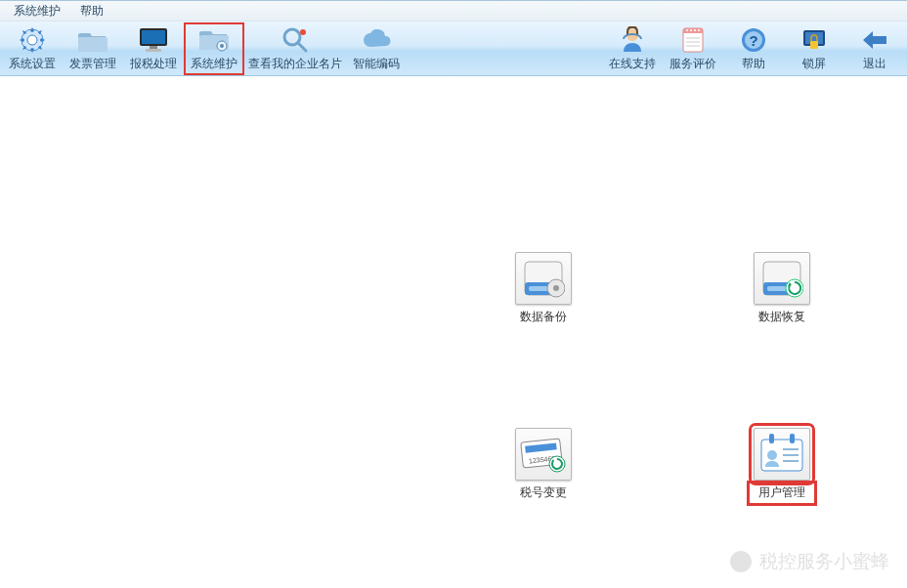 This screenshot has height=588, width=907. I want to click on help-button: ? 帮助, so click(754, 49).